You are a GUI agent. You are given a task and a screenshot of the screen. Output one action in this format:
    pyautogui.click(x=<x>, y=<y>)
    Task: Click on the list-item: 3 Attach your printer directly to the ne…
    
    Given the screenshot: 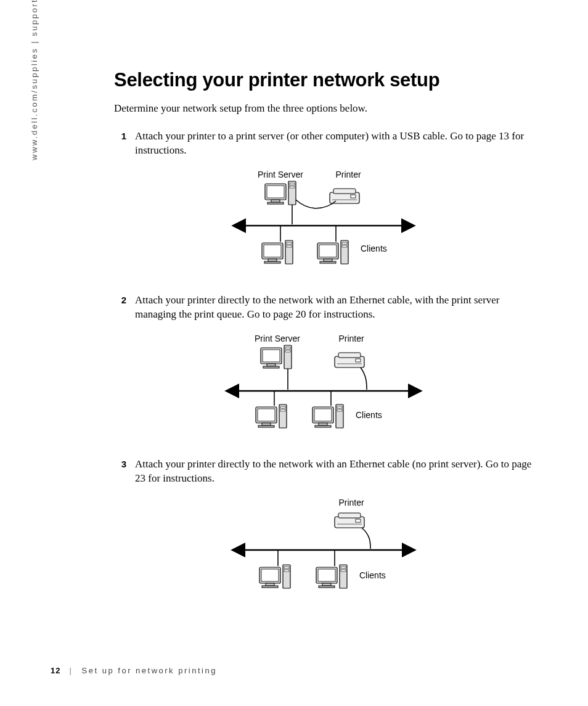 What is the action you would take?
    pyautogui.click(x=324, y=472)
    